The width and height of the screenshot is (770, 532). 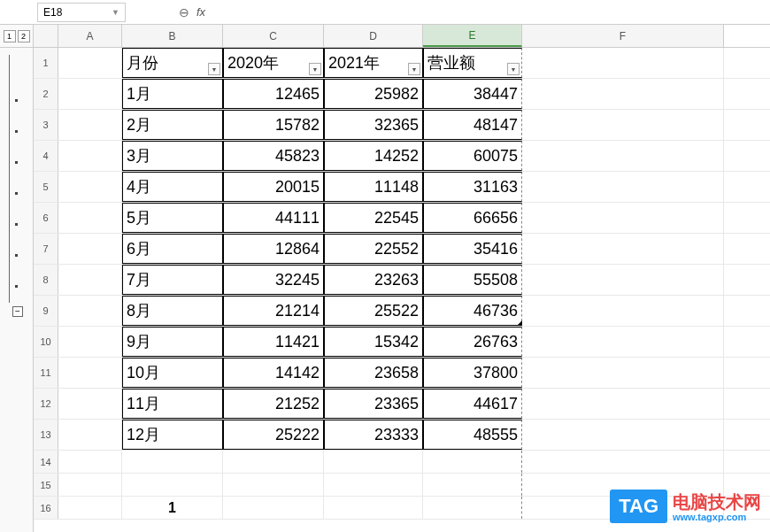 What do you see at coordinates (173, 35) in the screenshot?
I see `col-header-b: B` at bounding box center [173, 35].